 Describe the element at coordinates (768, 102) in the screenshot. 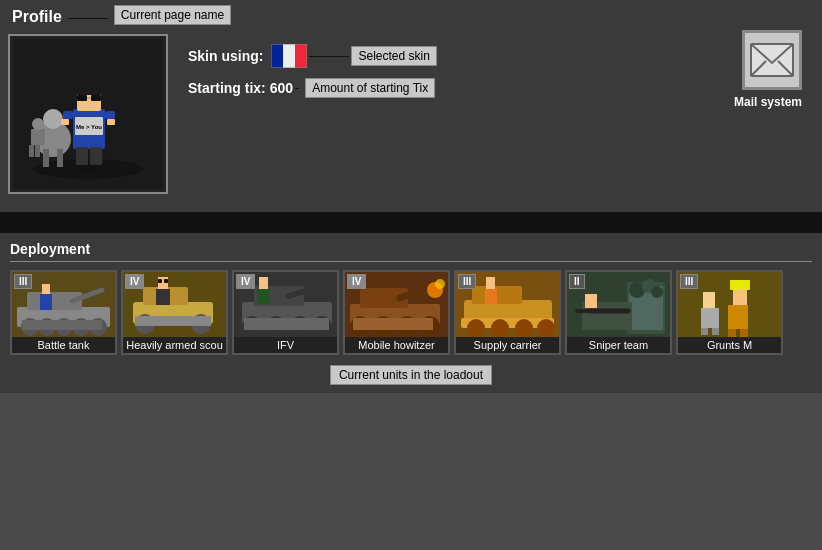

I see `mail-system-label: Mail system` at that location.